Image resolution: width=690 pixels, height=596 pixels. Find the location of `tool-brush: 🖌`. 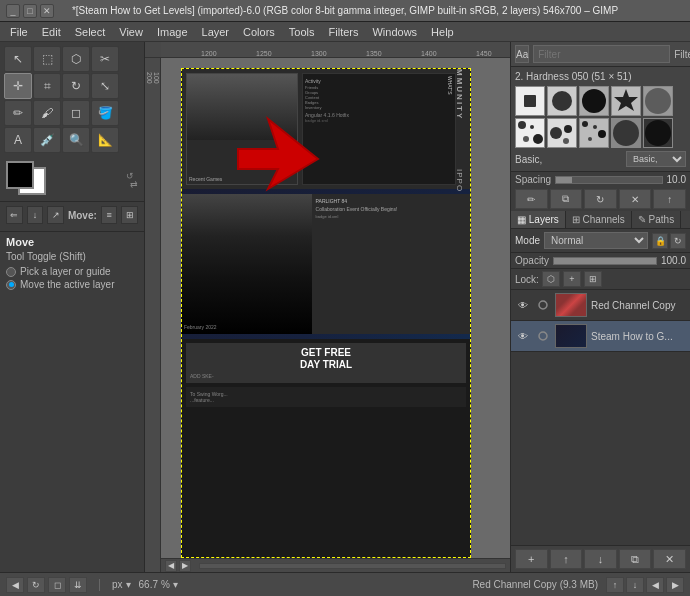

tool-brush: 🖌 is located at coordinates (47, 113).